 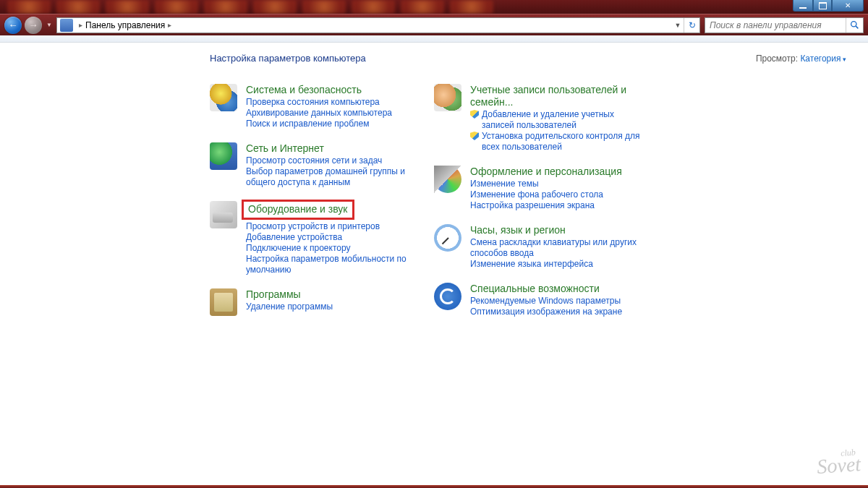 I want to click on category-link: Настройка параметров мобильности по умол…, so click(x=333, y=265).